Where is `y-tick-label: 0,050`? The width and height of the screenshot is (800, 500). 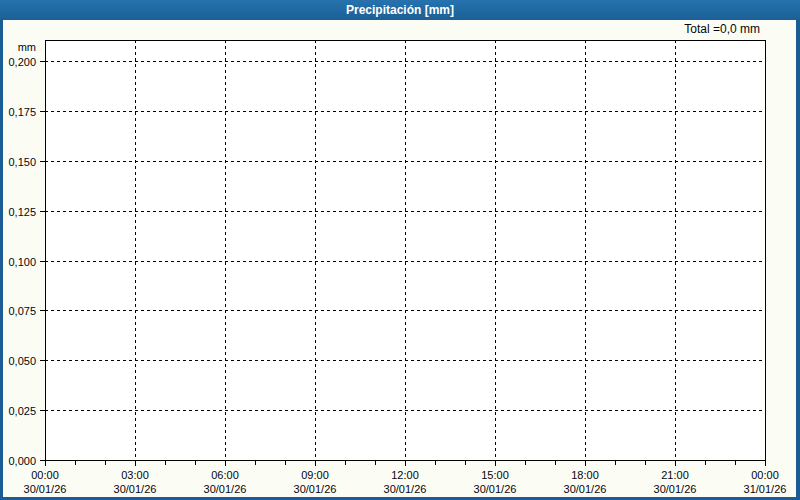 y-tick-label: 0,050 is located at coordinates (22, 361).